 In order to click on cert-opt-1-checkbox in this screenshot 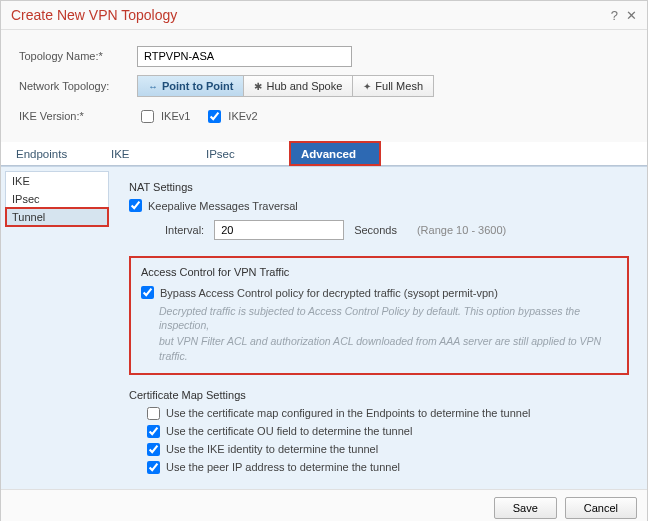, I will do `click(154, 414)`.